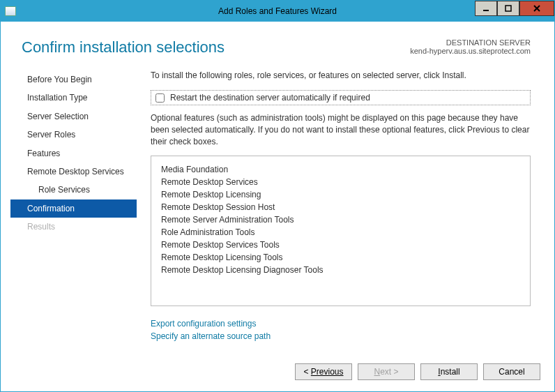 Image resolution: width=555 pixels, height=392 pixels. I want to click on install-button: Install, so click(449, 372).